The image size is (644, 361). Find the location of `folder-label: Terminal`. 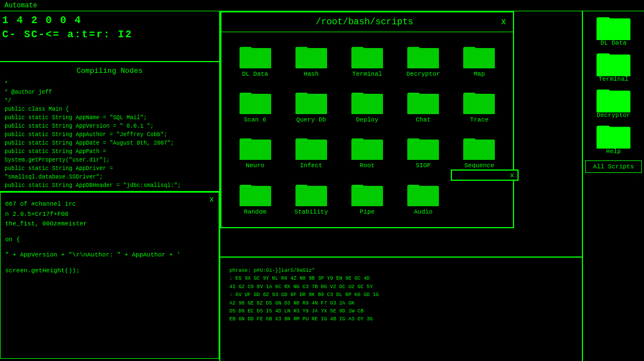

folder-label: Terminal is located at coordinates (367, 75).